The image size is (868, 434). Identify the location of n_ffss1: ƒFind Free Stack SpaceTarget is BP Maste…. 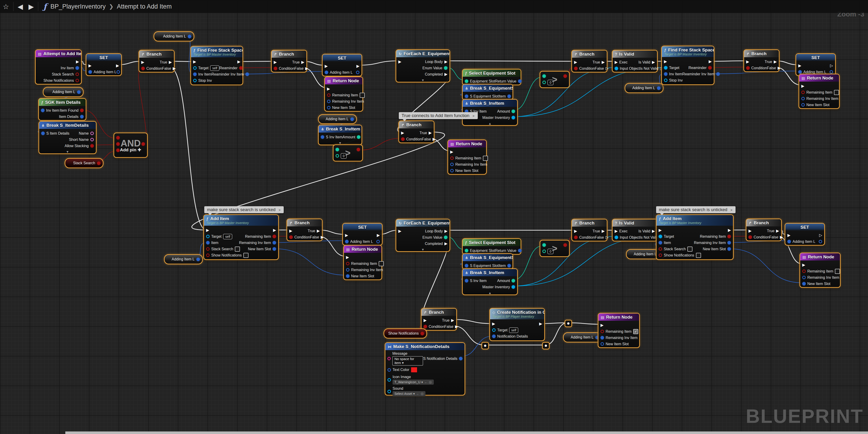
(217, 65).